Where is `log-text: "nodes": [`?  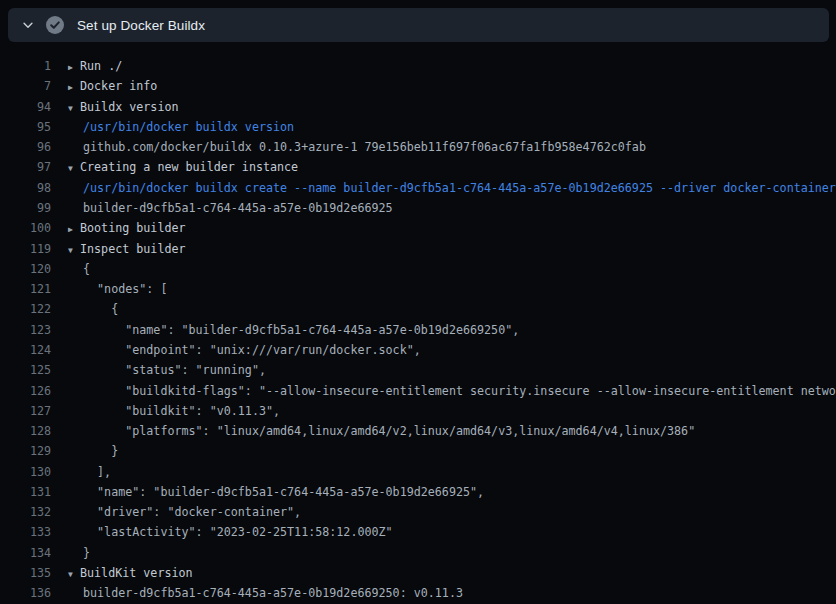 log-text: "nodes": [ is located at coordinates (125, 289).